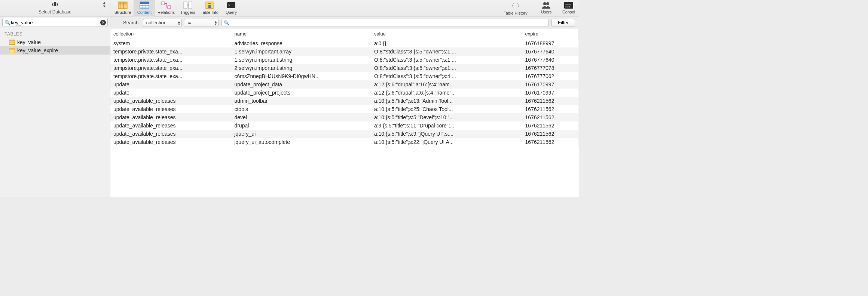 The image size is (868, 296). I want to click on filter-bar: Search: collection ▴▾ = ▴▾ 🔍 Filter, so click(345, 23).